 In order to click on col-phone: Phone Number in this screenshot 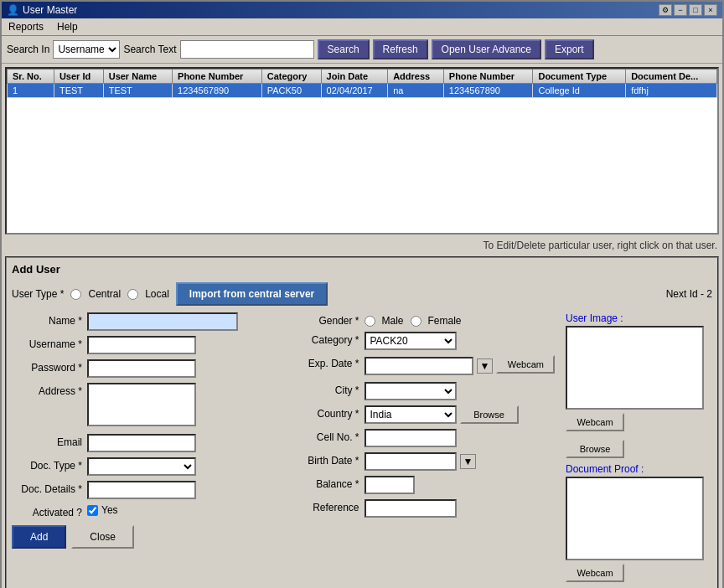, I will do `click(218, 77)`.